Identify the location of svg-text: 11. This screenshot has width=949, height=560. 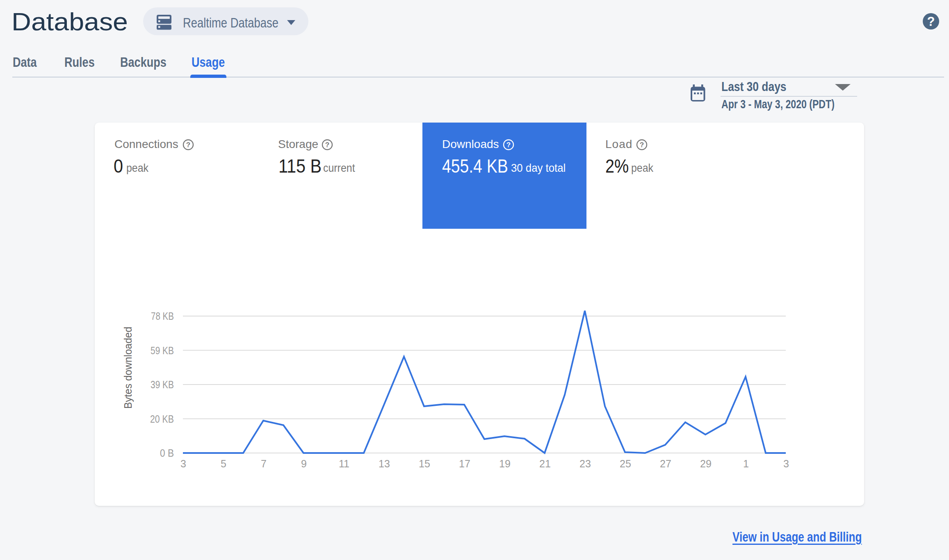
(344, 464).